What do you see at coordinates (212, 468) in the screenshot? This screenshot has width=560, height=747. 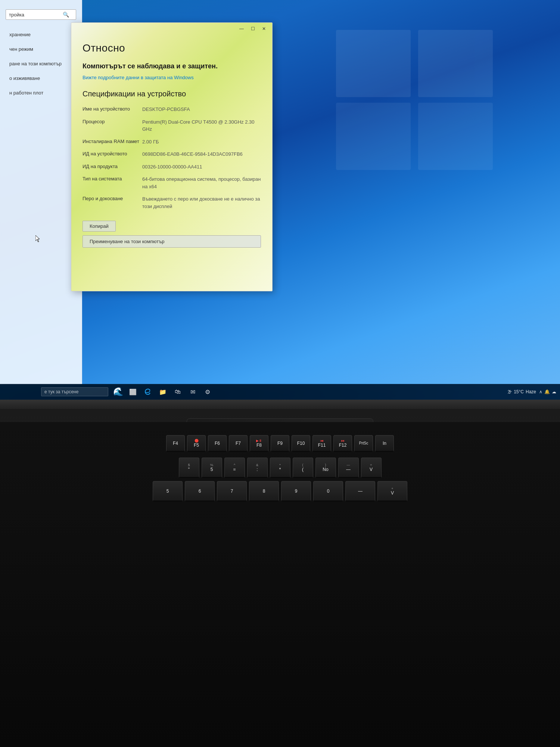 I see `key-percent: % 5` at bounding box center [212, 468].